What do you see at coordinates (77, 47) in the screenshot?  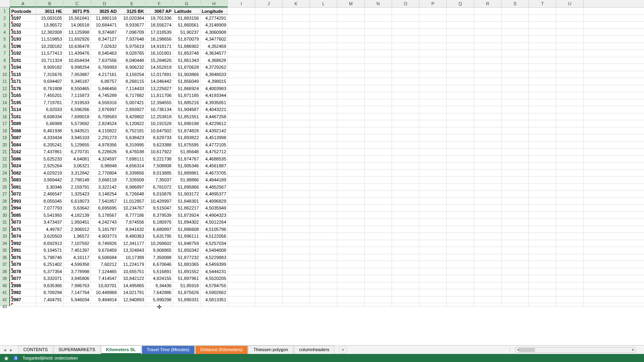 I see `cell-C6: 10,636478` at bounding box center [77, 47].